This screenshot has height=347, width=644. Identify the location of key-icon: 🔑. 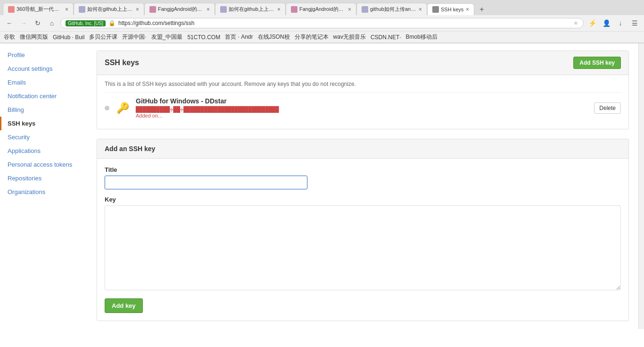
(123, 108).